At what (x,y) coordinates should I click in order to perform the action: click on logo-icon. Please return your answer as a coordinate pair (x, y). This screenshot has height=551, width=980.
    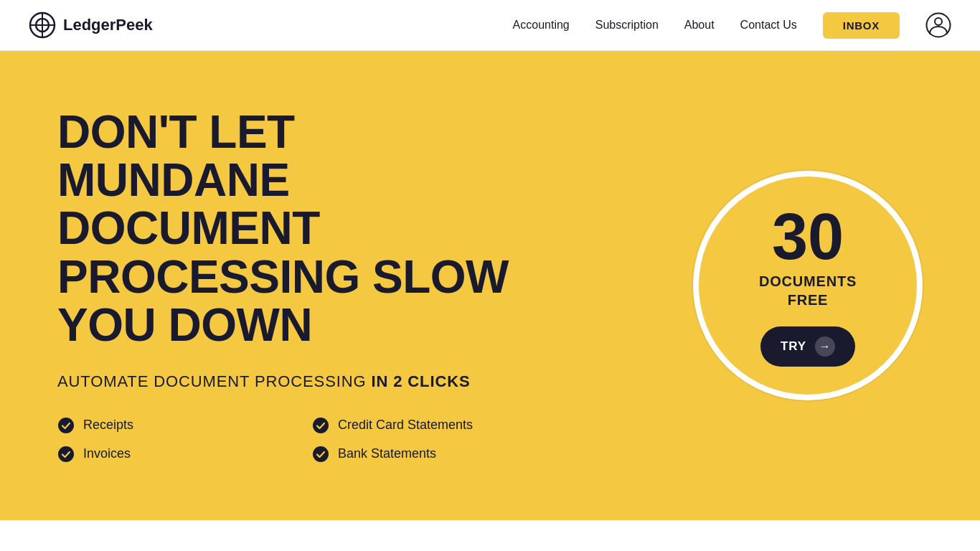
    Looking at the image, I should click on (42, 25).